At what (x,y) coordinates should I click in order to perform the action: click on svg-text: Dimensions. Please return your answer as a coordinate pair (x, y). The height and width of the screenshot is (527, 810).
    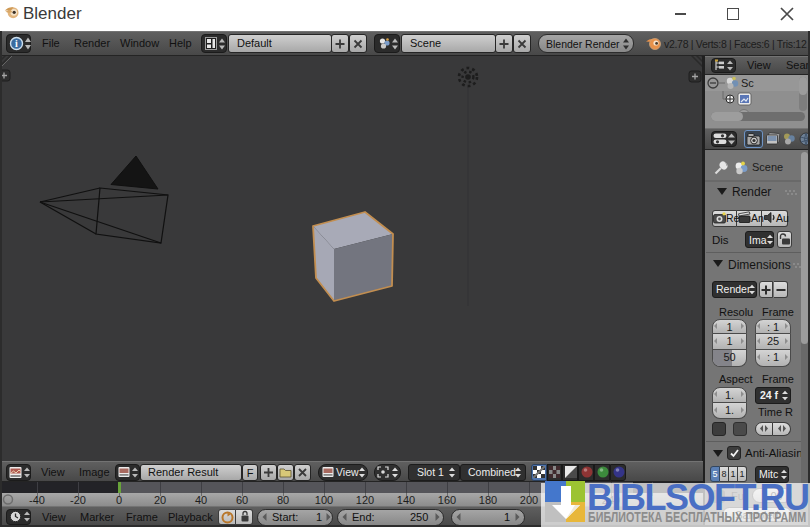
    Looking at the image, I should click on (760, 265).